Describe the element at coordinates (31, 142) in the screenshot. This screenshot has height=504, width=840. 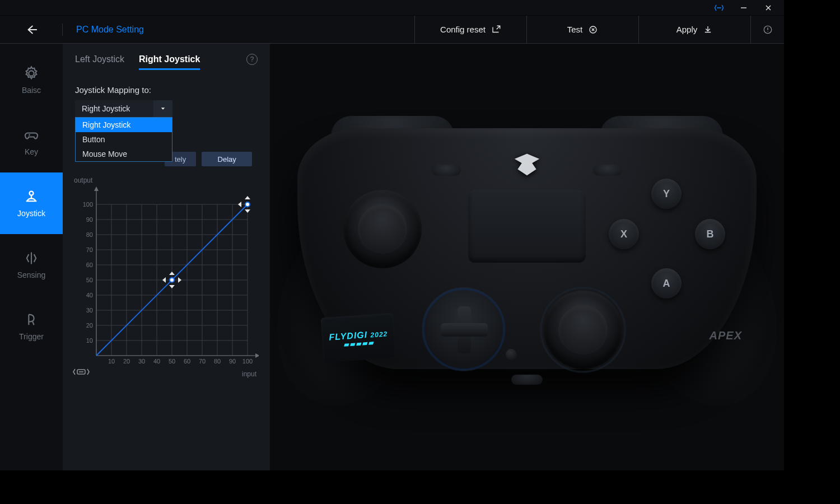
I see `sidebar-item-key: Key` at that location.